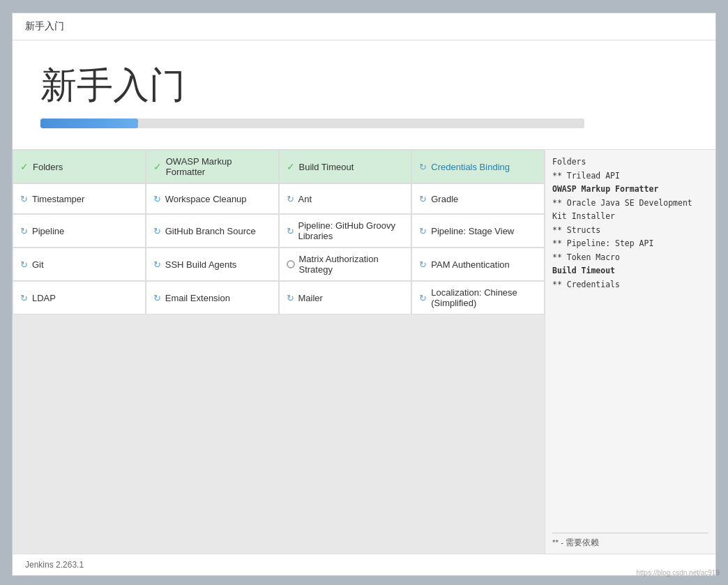  Describe the element at coordinates (346, 167) in the screenshot. I see `plugin-cell: ✓Build Timeout` at that location.